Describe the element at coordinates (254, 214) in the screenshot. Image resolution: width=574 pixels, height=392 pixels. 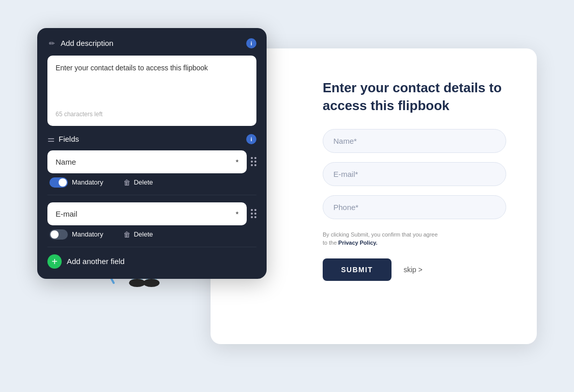
I see `drag-handle-email` at that location.